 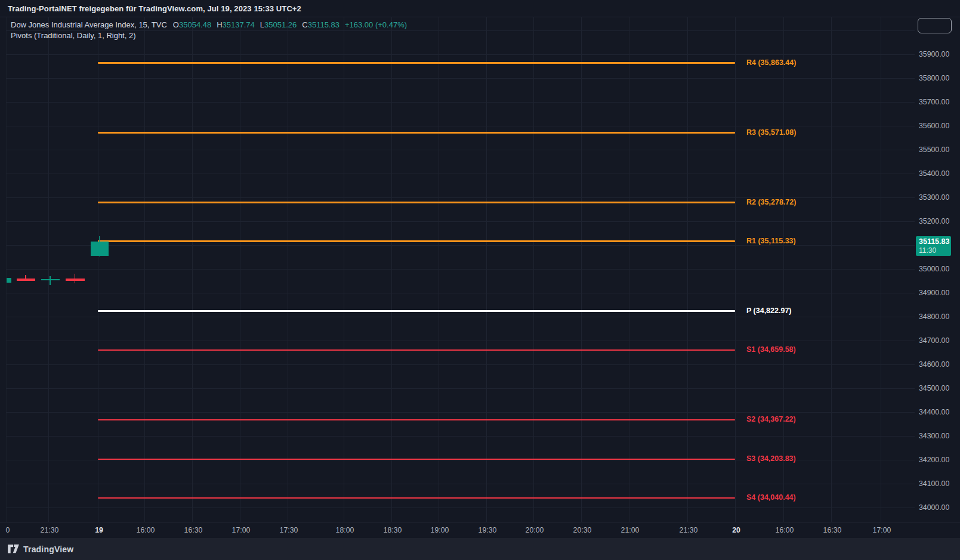 I want to click on price-axis-label: 34200.00, so click(x=934, y=460).